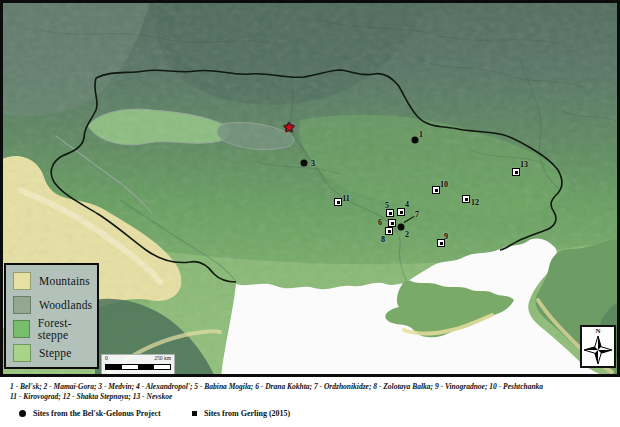 This screenshot has height=427, width=620. Describe the element at coordinates (290, 127) in the screenshot. I see `red-star-icon: ★` at that location.